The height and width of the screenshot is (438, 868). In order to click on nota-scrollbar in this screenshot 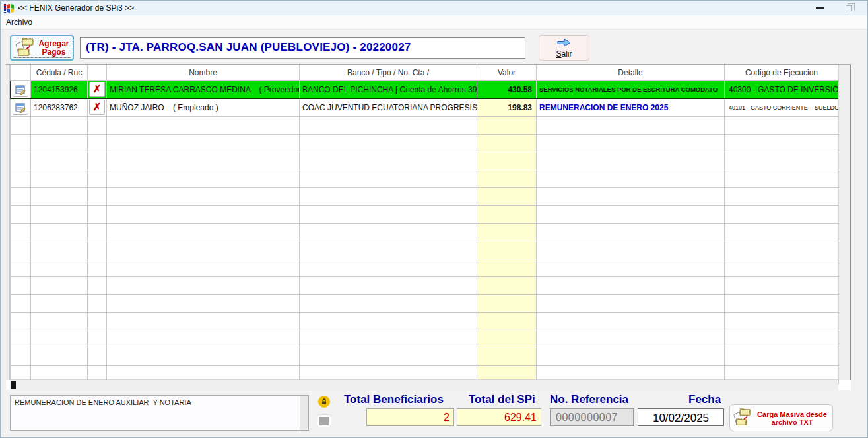, I will do `click(304, 413)`.